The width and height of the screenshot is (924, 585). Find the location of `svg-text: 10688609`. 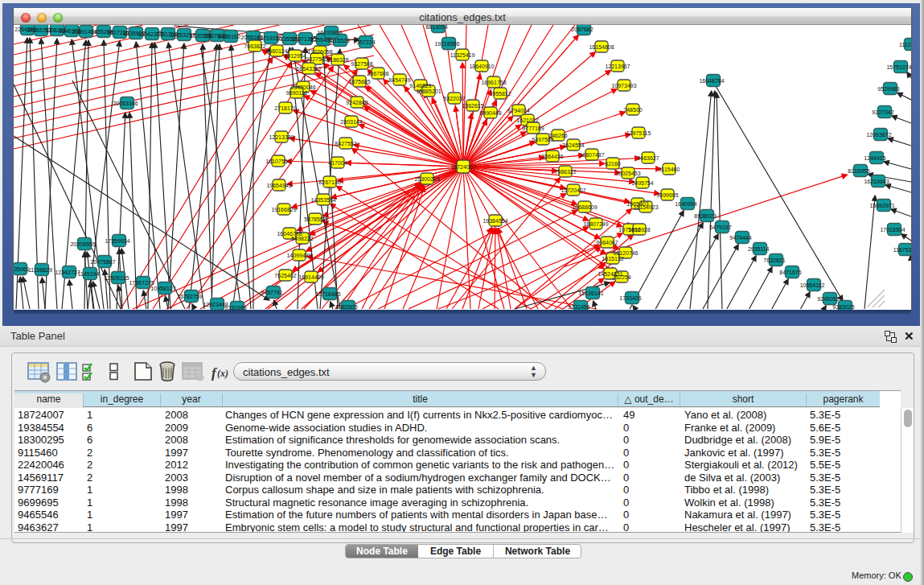

svg-text: 10688609 is located at coordinates (584, 208).